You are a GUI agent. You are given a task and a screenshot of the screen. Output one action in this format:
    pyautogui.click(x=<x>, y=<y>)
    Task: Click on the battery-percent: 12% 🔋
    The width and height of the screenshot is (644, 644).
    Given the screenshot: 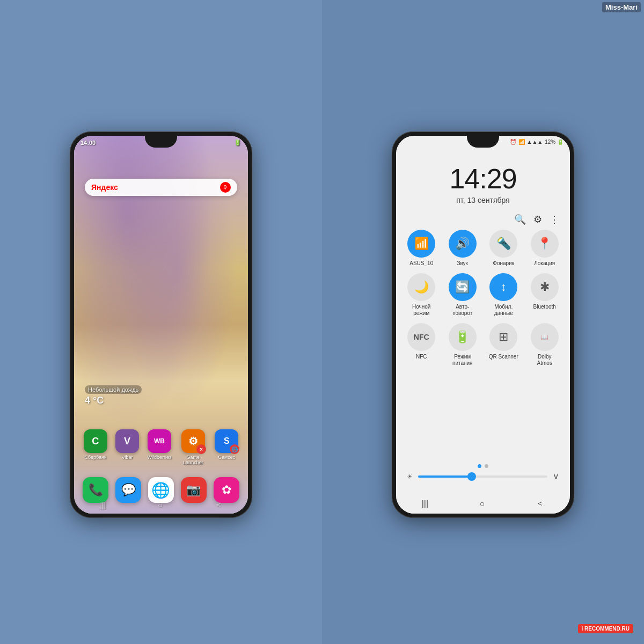 What is the action you would take?
    pyautogui.click(x=554, y=142)
    